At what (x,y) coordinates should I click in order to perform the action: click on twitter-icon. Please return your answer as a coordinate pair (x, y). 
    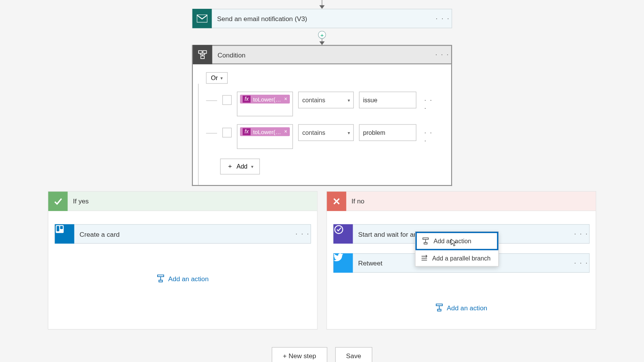
    Looking at the image, I should click on (343, 263).